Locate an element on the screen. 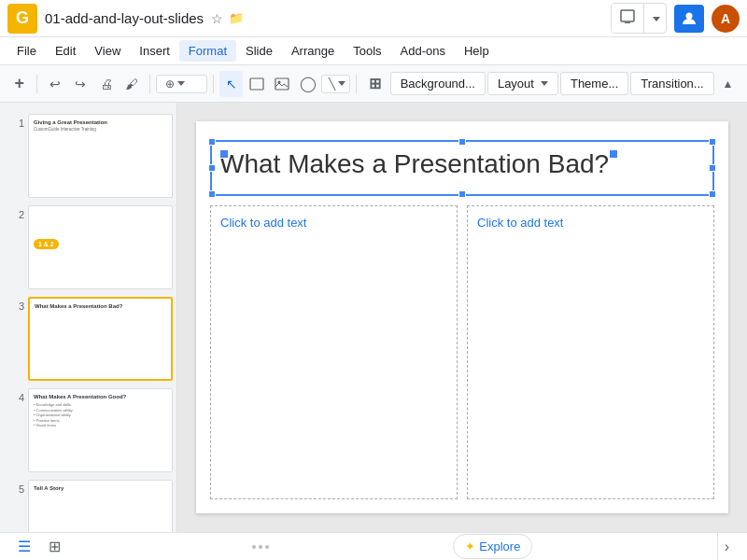 This screenshot has width=747, height=560. transition-button: Transition... is located at coordinates (672, 84).